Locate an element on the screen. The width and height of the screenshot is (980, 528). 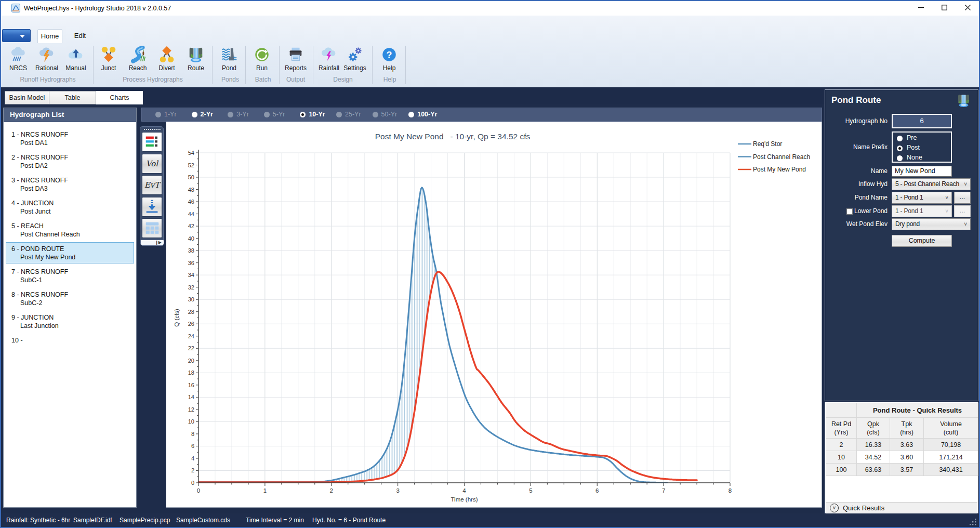
app-menu-button is located at coordinates (17, 35).